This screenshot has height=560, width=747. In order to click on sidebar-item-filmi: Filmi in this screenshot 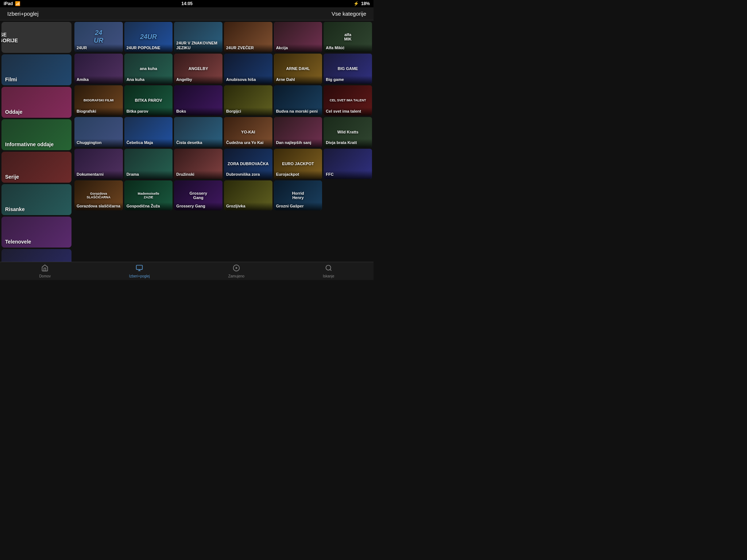, I will do `click(36, 70)`.